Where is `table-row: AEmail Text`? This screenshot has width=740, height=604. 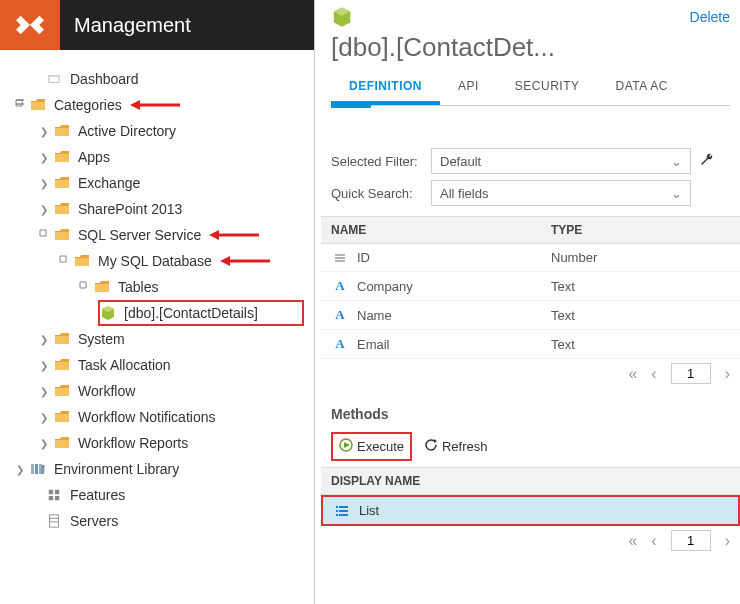
table-row: AEmail Text is located at coordinates (530, 344).